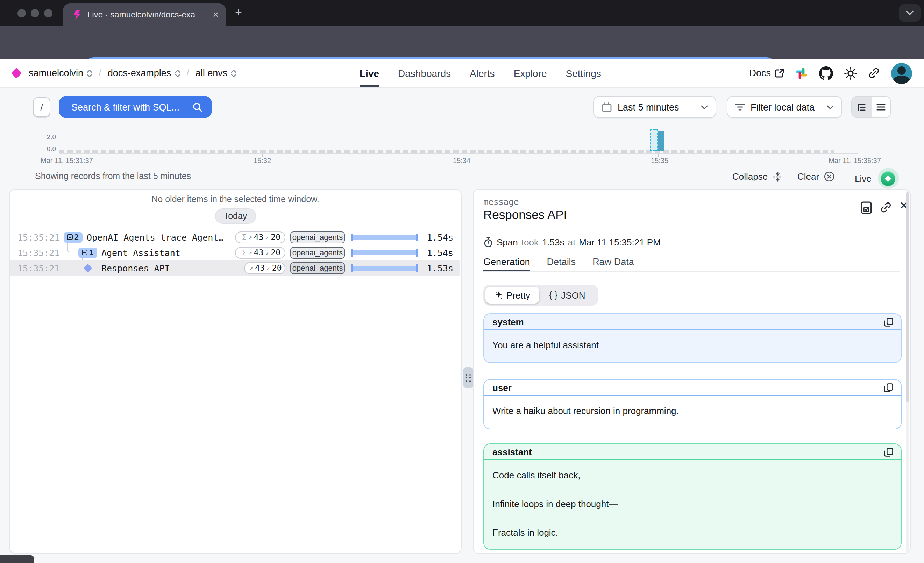 The width and height of the screenshot is (924, 563). Describe the element at coordinates (826, 73) in the screenshot. I see `github-icon` at that location.